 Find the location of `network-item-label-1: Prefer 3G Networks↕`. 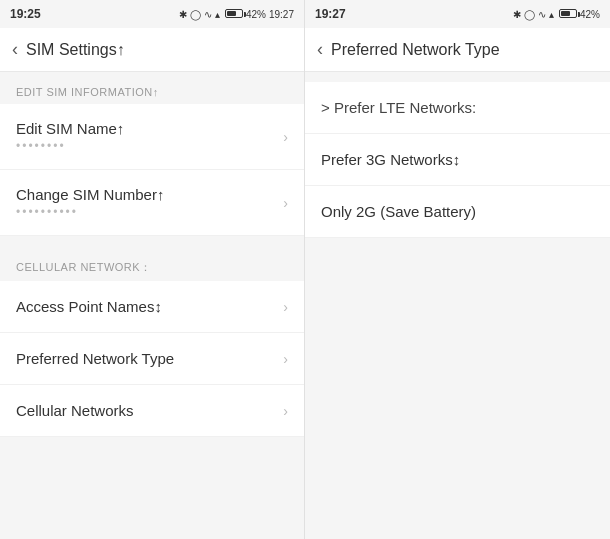

network-item-label-1: Prefer 3G Networks↕ is located at coordinates (390, 160).